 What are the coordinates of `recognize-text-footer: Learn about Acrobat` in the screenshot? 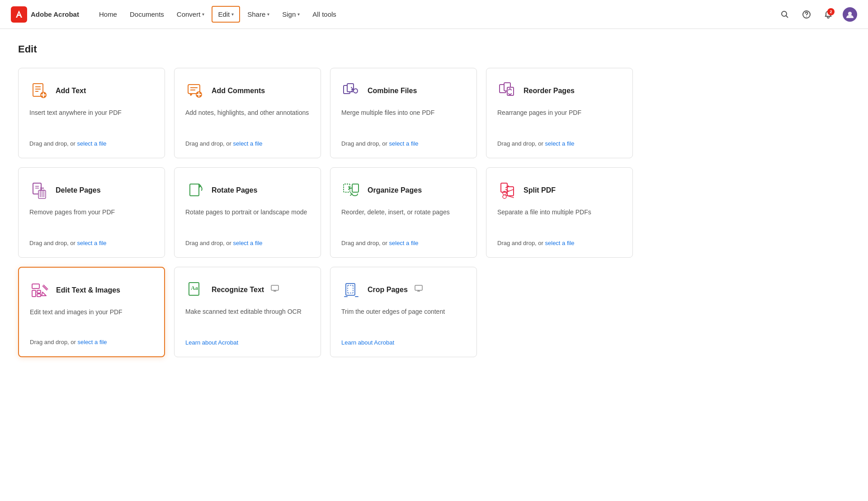 It's located at (248, 343).